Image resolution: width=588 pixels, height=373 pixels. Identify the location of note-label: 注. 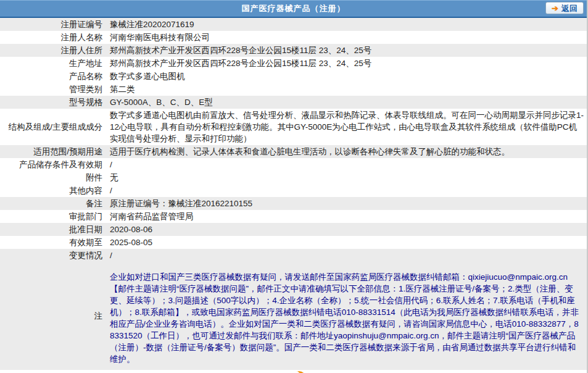
(53, 316).